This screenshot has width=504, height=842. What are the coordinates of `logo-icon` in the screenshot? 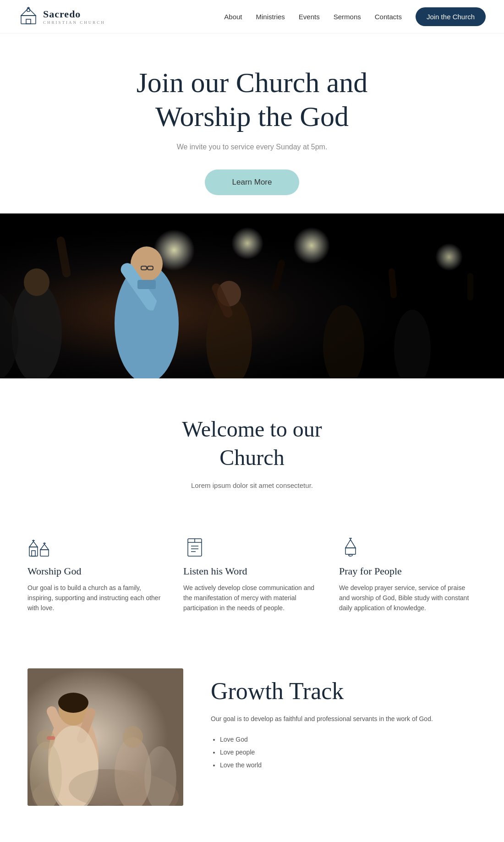 It's located at (28, 16).